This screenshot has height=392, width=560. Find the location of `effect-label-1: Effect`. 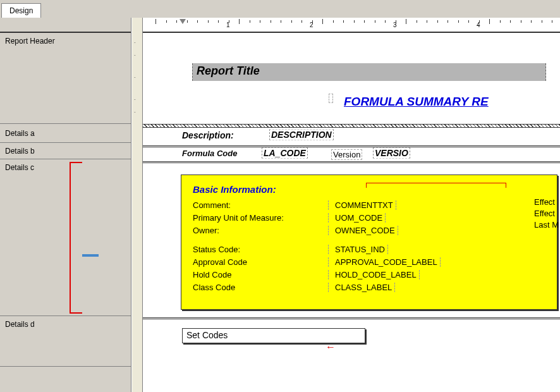

effect-label-1: Effect is located at coordinates (546, 203).